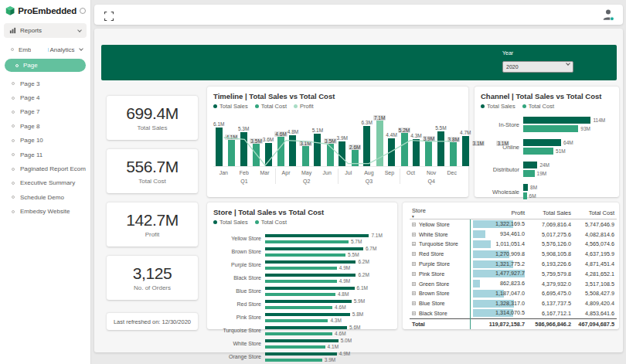 The height and width of the screenshot is (364, 626). I want to click on category-row: Black Store6.2M4.9M, so click(302, 278).